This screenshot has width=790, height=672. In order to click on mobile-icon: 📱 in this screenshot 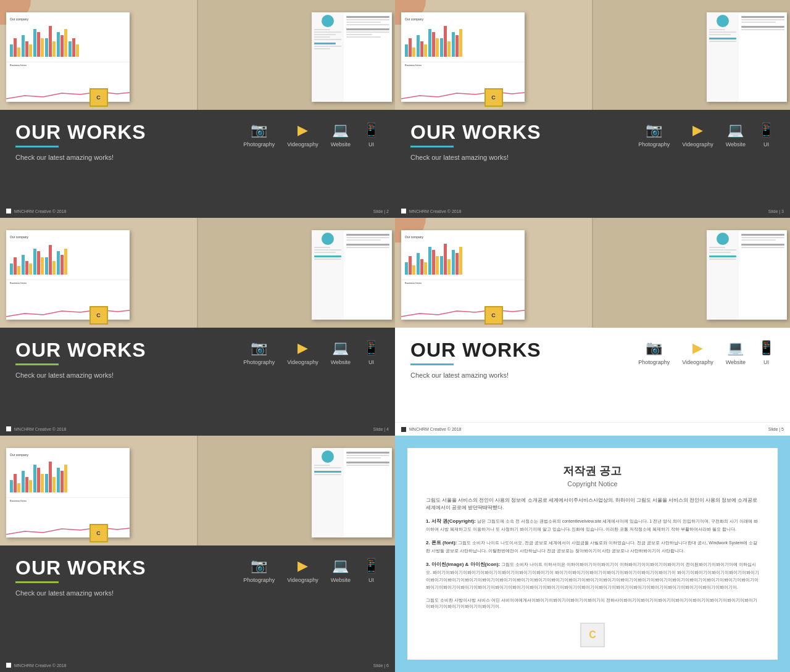, I will do `click(372, 130)`.